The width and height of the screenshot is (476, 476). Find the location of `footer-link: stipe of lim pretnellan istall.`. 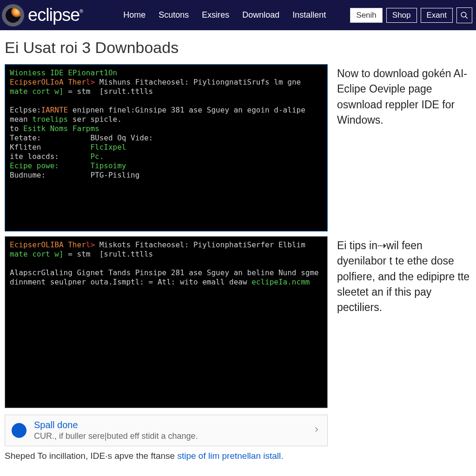

footer-link: stipe of lim pretnellan istall. is located at coordinates (230, 456).